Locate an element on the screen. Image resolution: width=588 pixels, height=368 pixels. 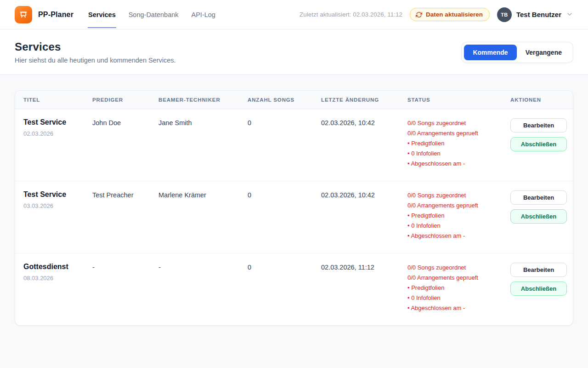
tab-vergangene: Vergangene is located at coordinates (544, 52).